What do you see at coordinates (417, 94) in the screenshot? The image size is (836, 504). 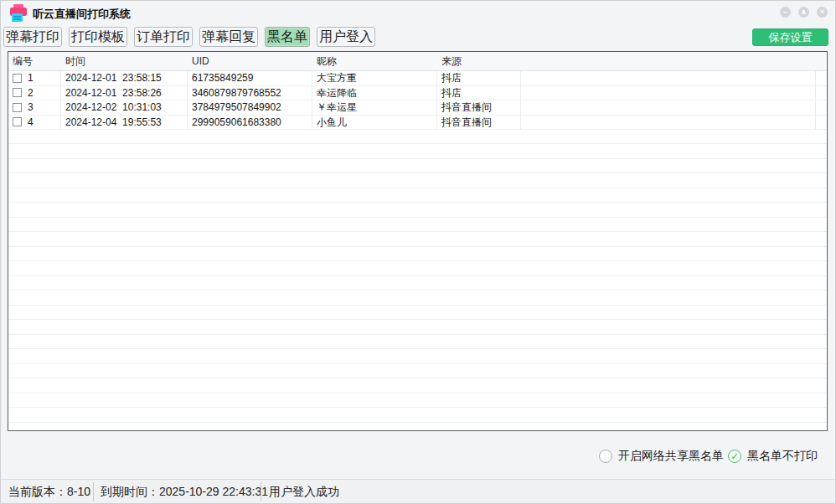 I see `table-row: 2 2024-12-01 23:58:26 3460879879768552 幸…` at bounding box center [417, 94].